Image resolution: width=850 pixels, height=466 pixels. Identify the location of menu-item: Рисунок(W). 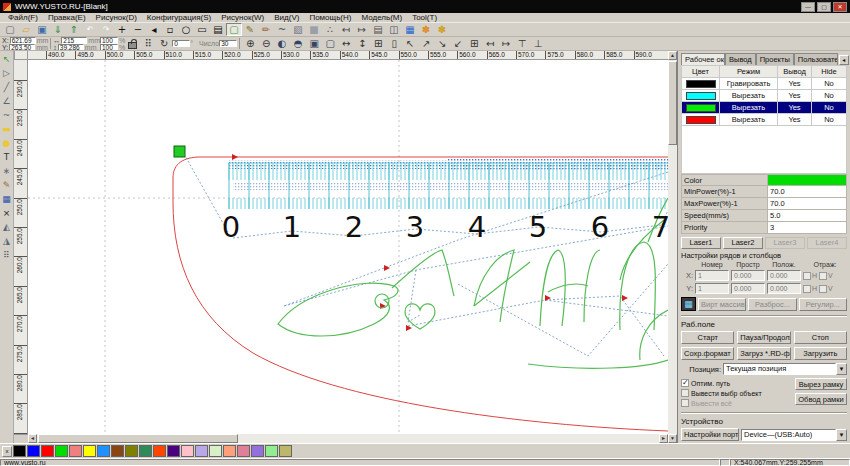
(242, 18).